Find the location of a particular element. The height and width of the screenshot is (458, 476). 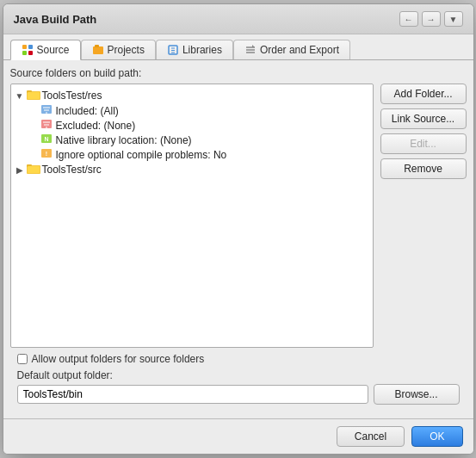

output-row: Browse... is located at coordinates (238, 394).